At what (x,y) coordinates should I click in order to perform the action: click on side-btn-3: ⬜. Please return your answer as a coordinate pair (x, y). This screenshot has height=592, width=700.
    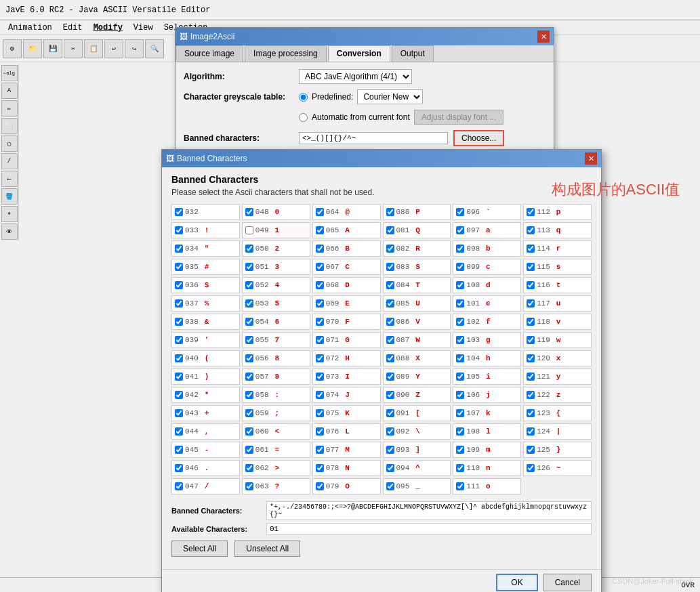
    Looking at the image, I should click on (9, 126).